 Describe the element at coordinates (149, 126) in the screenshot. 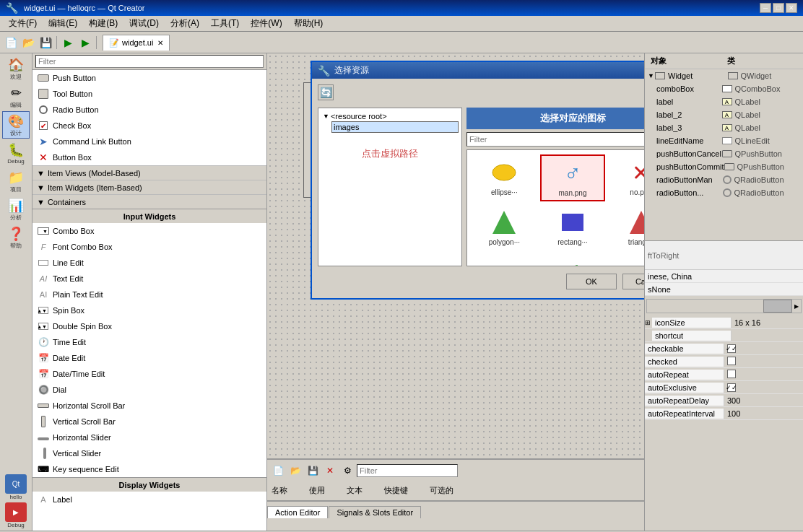

I see `widget-item-check-box: ✔ Check Box` at that location.